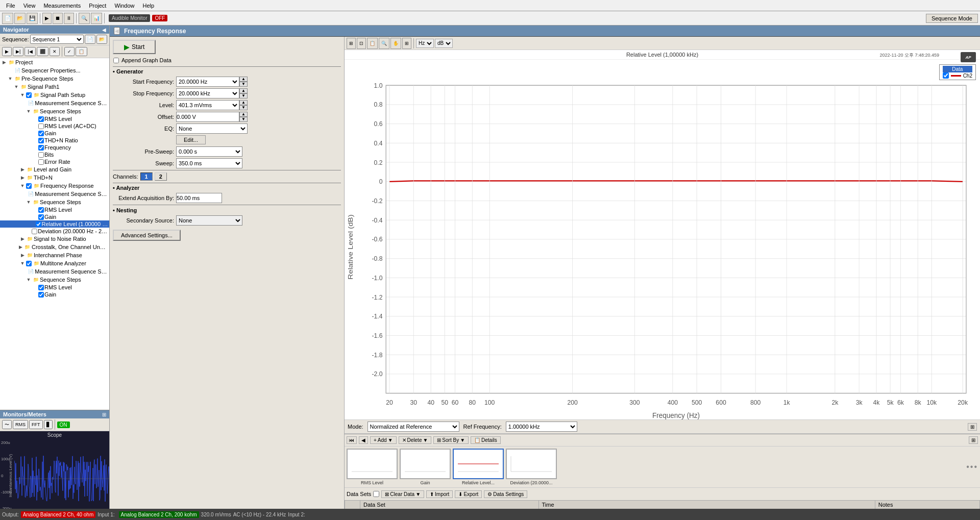 The image size is (980, 520). I want to click on secondary-select: None, so click(209, 220).